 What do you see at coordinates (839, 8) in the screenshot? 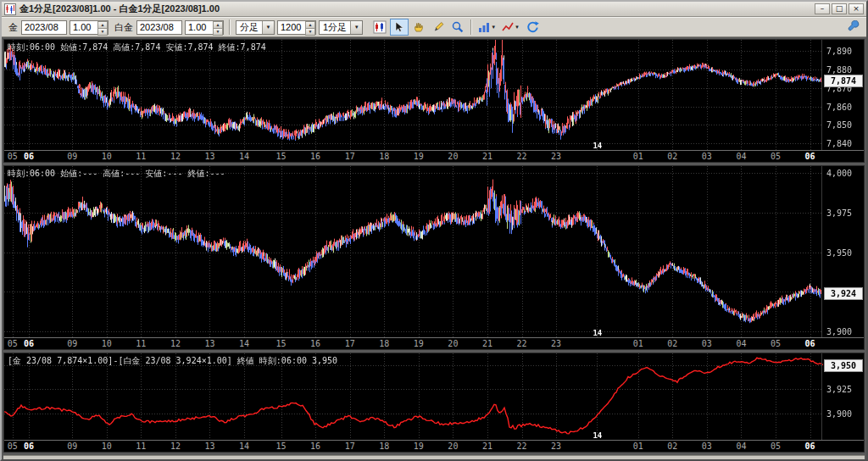
I see `maximize-button: □` at bounding box center [839, 8].